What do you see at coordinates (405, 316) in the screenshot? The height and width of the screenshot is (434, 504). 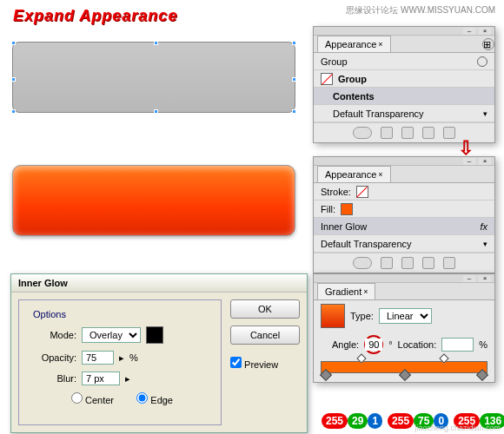 I see `type-select: Linear` at bounding box center [405, 316].